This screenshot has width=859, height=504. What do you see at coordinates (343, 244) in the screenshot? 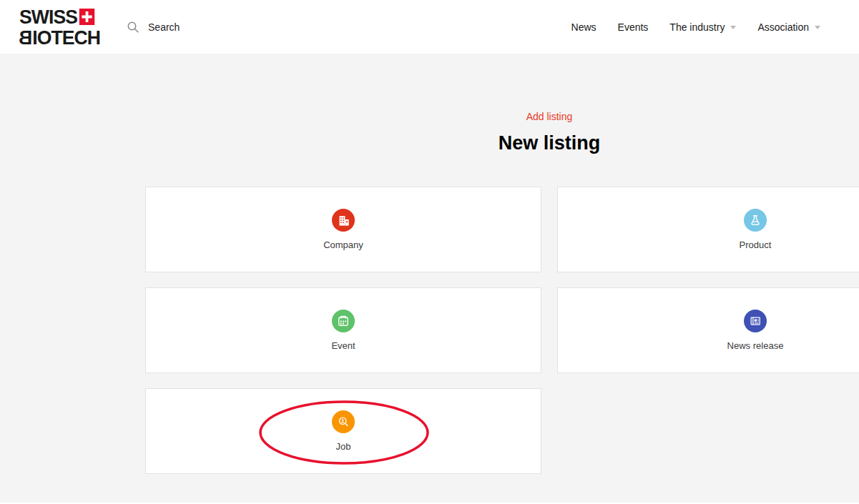
I see `card-label: Company` at bounding box center [343, 244].